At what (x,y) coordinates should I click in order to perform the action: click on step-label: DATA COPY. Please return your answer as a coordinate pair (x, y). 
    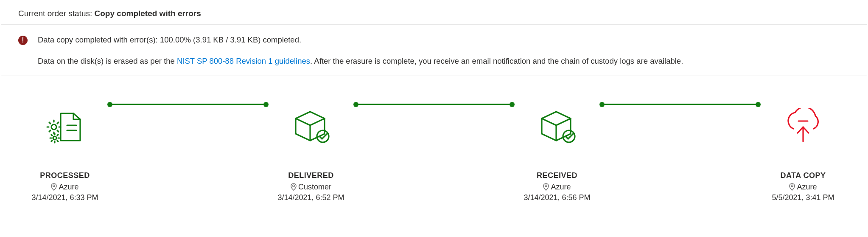
    Looking at the image, I should click on (803, 176).